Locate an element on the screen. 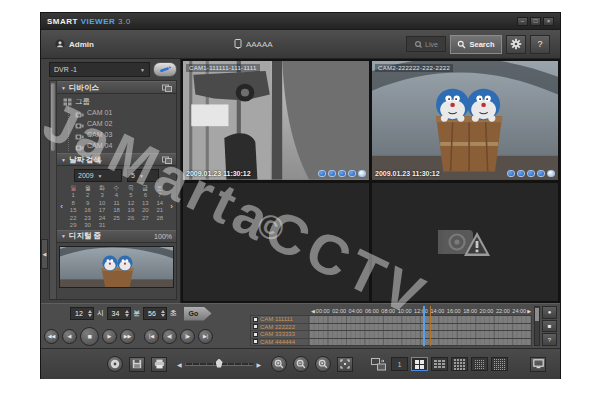 The height and width of the screenshot is (400, 600). calendar-day: 15 is located at coordinates (73, 211).